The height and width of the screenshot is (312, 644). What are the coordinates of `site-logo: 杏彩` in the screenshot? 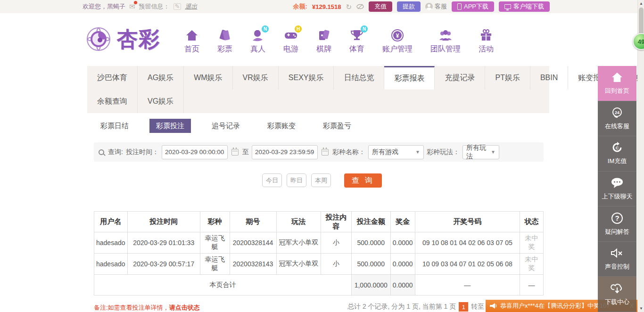 It's located at (122, 39).